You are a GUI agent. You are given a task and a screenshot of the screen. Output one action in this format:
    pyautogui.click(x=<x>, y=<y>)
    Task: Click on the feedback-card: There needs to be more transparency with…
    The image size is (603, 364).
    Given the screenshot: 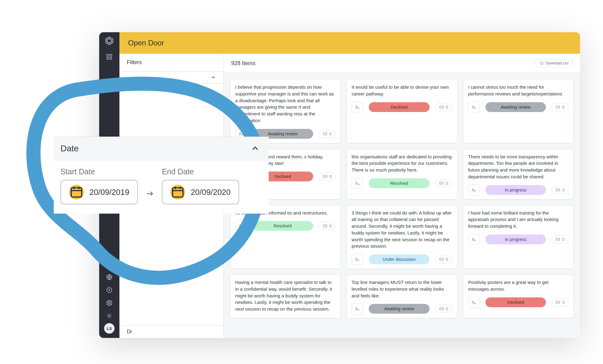 What is the action you would take?
    pyautogui.click(x=518, y=174)
    